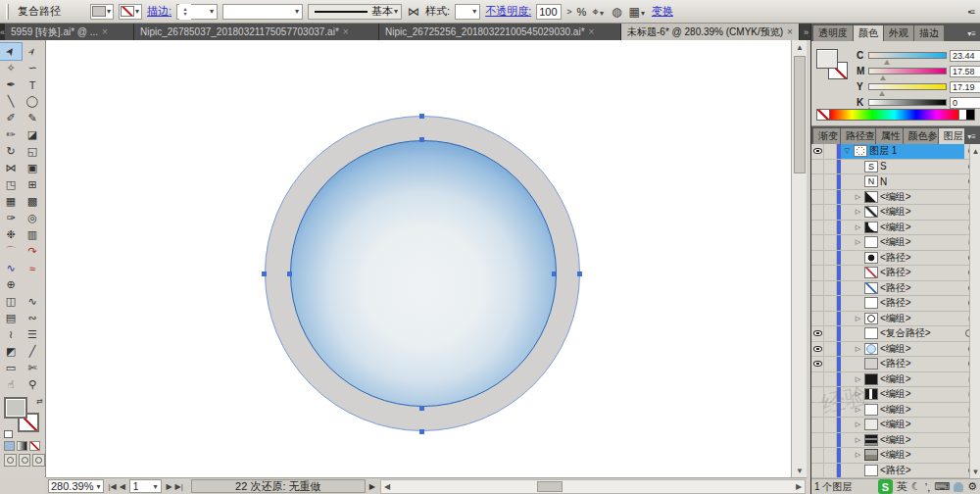 Image resolution: width=980 pixels, height=494 pixels. Describe the element at coordinates (896, 152) in the screenshot. I see `layer-row: ▽图层 1` at that location.